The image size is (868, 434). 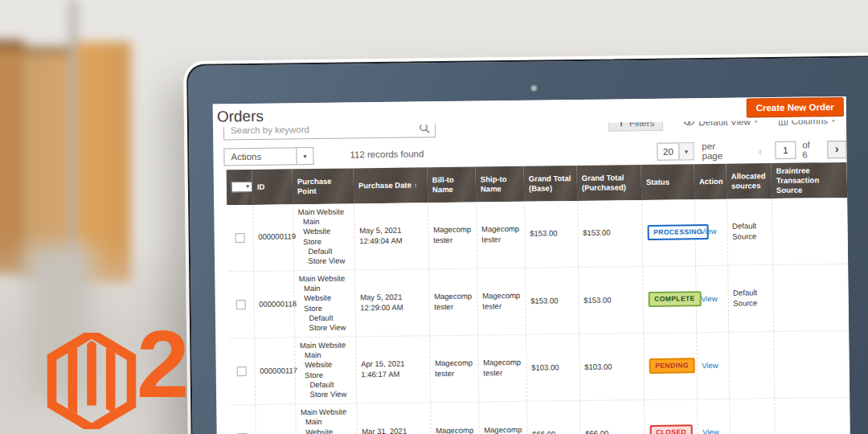 I want to click on status-badge: COMPLETE, so click(x=675, y=299).